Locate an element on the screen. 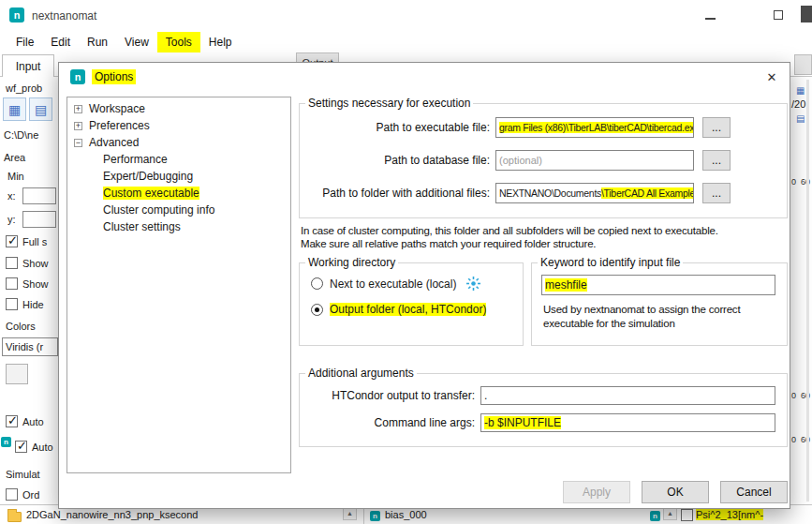 The height and width of the screenshot is (524, 812). hide-checkbox is located at coordinates (11, 304).